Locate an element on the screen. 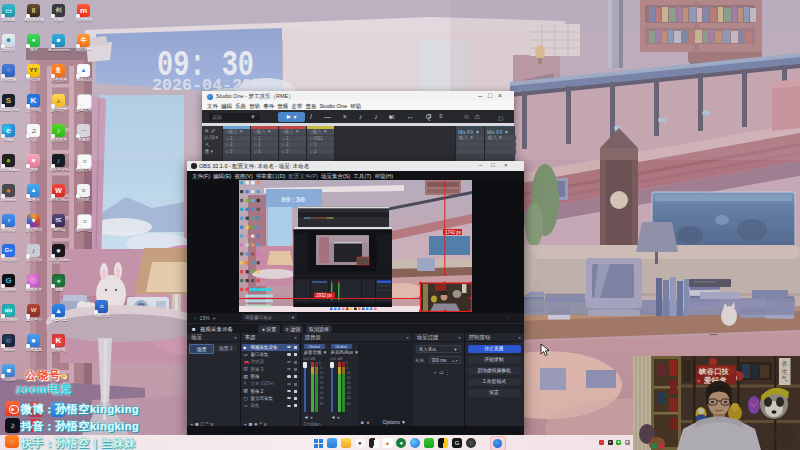 The width and height of the screenshot is (800, 450). svg-text: 1742 px is located at coordinates (454, 232).